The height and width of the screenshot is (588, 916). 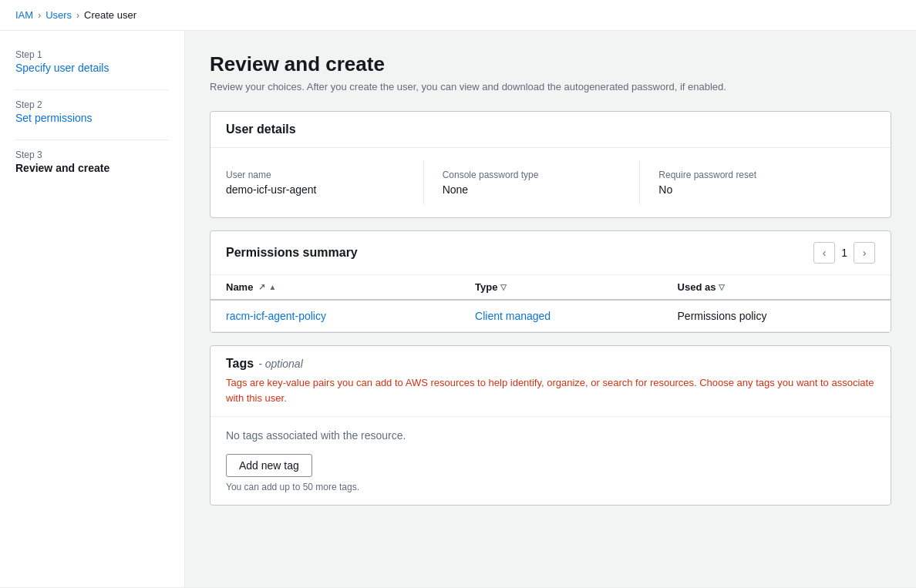 What do you see at coordinates (281, 364) in the screenshot?
I see `tags-optional: - optional` at bounding box center [281, 364].